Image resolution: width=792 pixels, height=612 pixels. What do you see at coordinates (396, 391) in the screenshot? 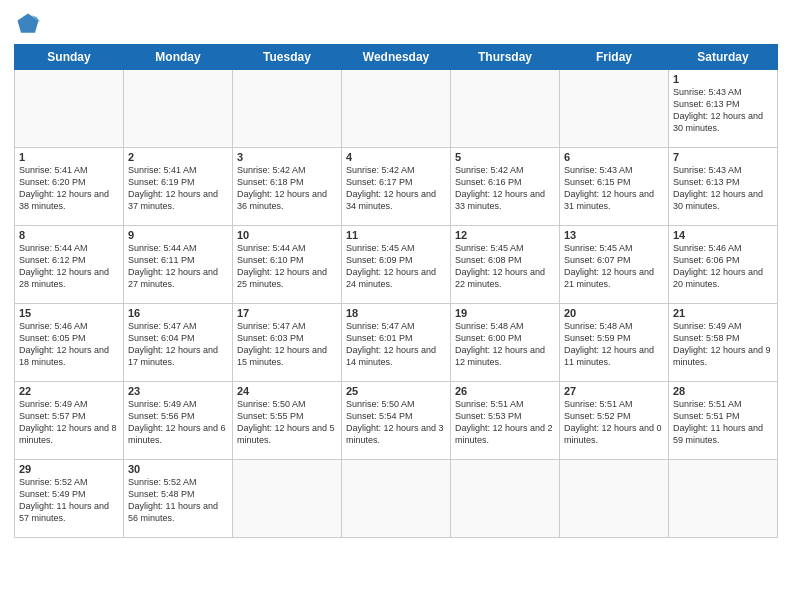
I see `day-number: 25` at bounding box center [396, 391].